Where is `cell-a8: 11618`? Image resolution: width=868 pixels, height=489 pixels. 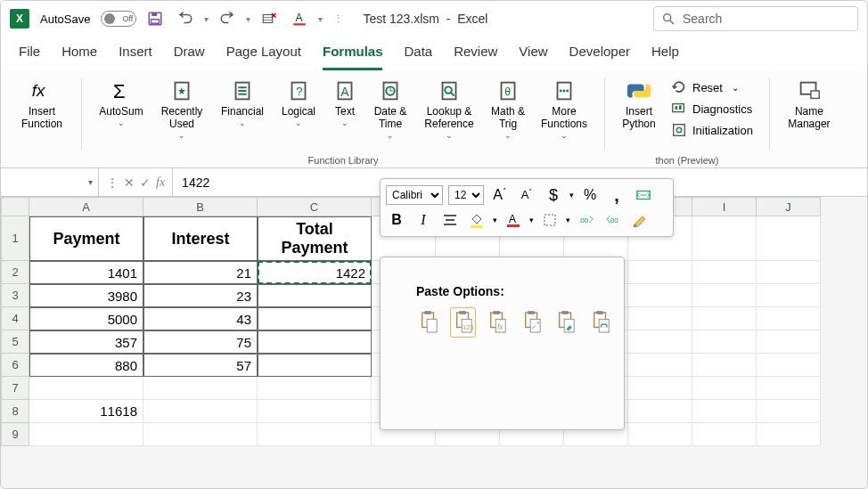 cell-a8: 11618 is located at coordinates (86, 412).